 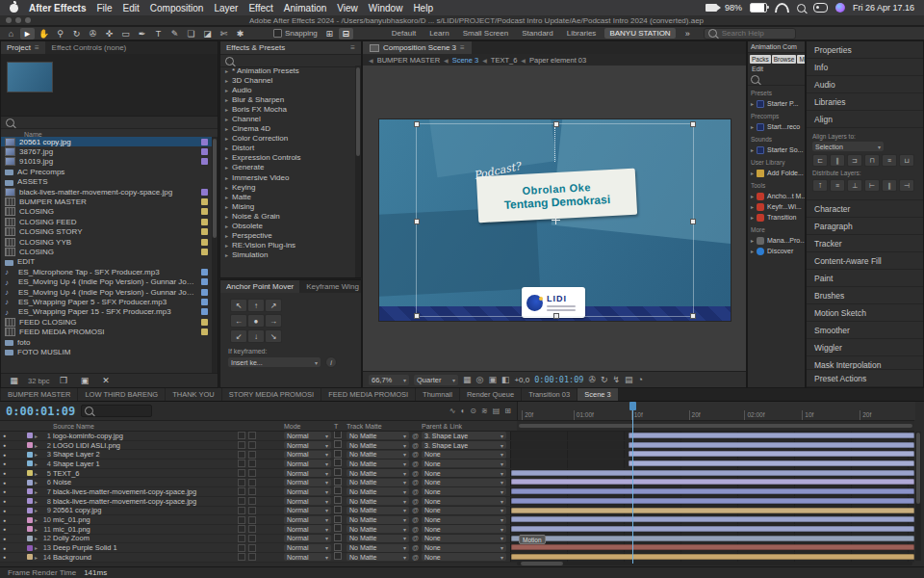 I want to click on source-name-column-header: Source Name, so click(x=144, y=426).